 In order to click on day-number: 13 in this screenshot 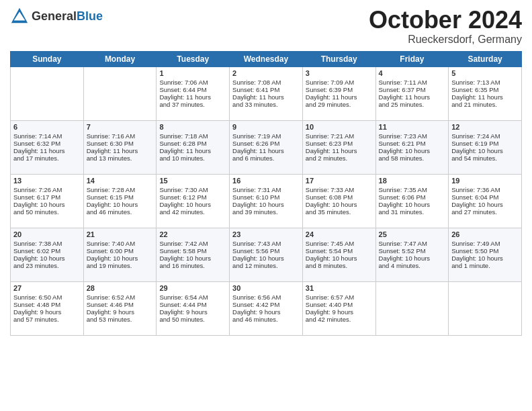, I will do `click(47, 181)`.